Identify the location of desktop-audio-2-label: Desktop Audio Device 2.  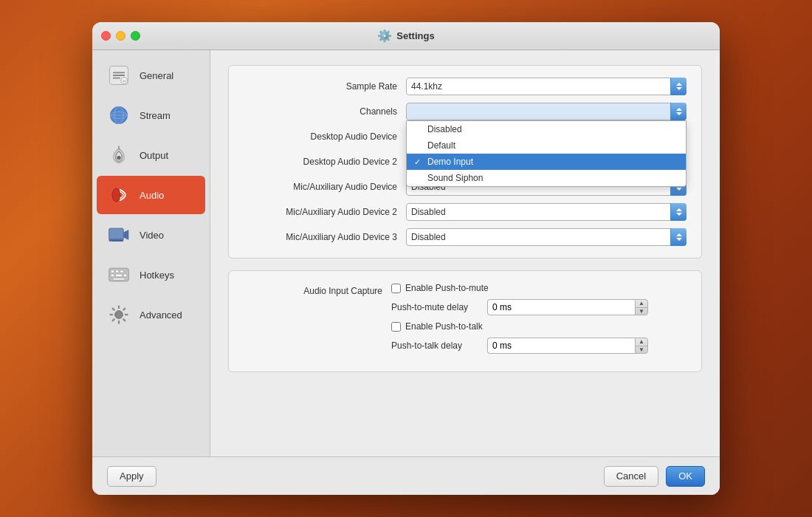
(325, 162).